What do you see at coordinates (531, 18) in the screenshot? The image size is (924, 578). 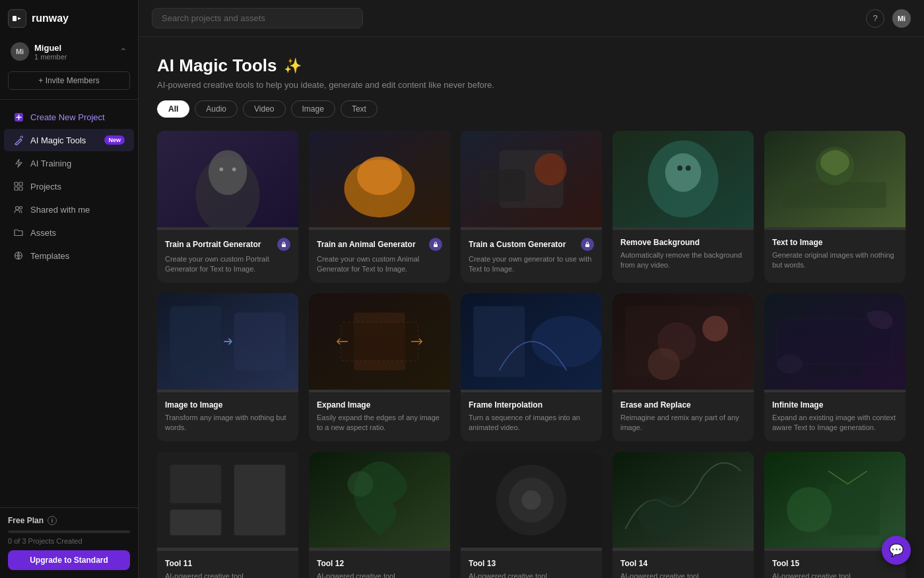 I see `topbar: ? Mi` at bounding box center [531, 18].